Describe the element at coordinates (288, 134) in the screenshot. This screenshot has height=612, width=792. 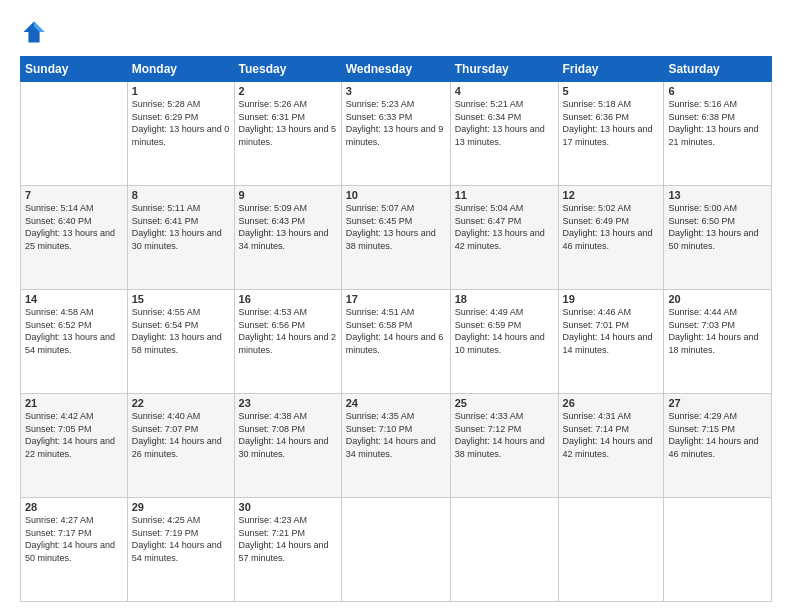
I see `day-cell: 2Sunrise: 5:26 AMSunset: 6:31 PMDaylight…` at that location.